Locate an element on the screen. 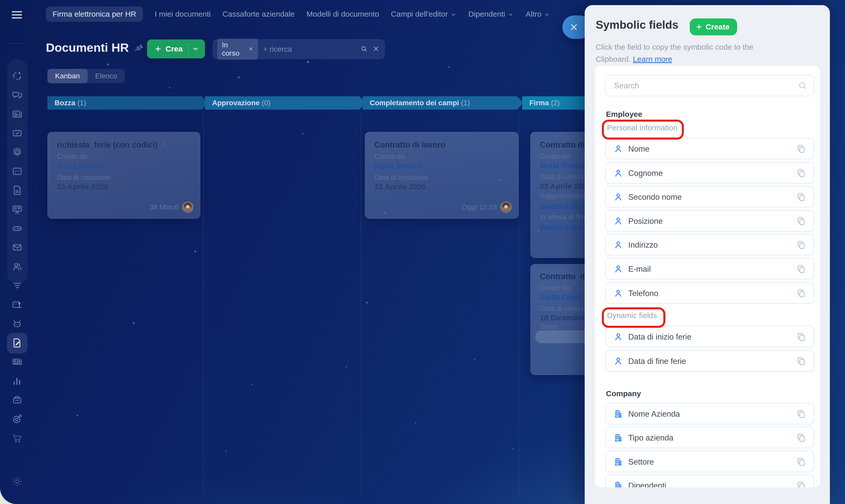 The width and height of the screenshot is (845, 504). page-title-text: Documenti HR is located at coordinates (87, 48).